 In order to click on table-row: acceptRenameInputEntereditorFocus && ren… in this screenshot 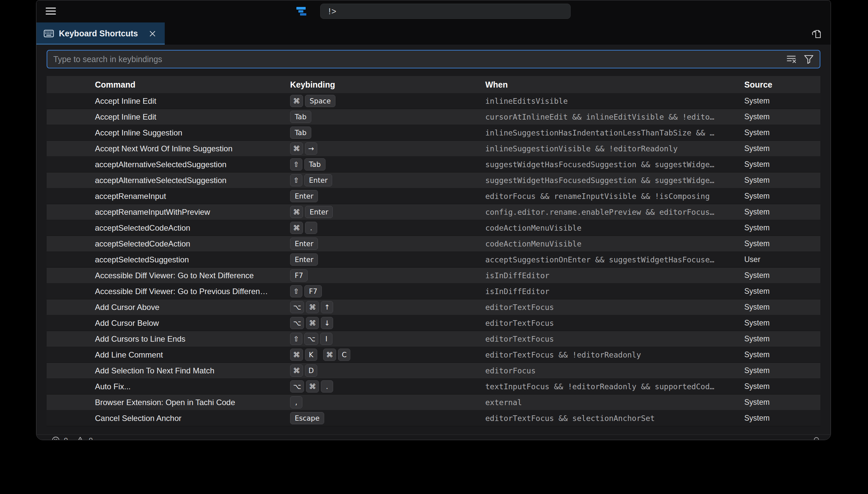, I will do `click(433, 196)`.